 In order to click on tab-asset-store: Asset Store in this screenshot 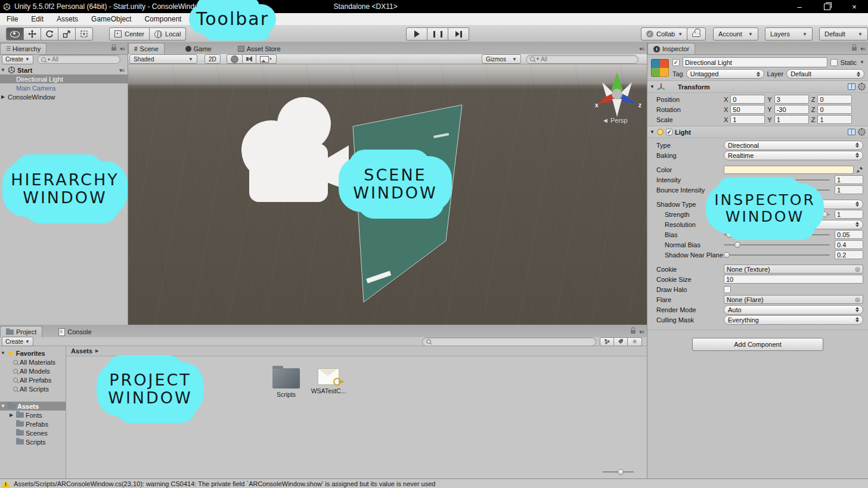, I will do `click(259, 49)`.